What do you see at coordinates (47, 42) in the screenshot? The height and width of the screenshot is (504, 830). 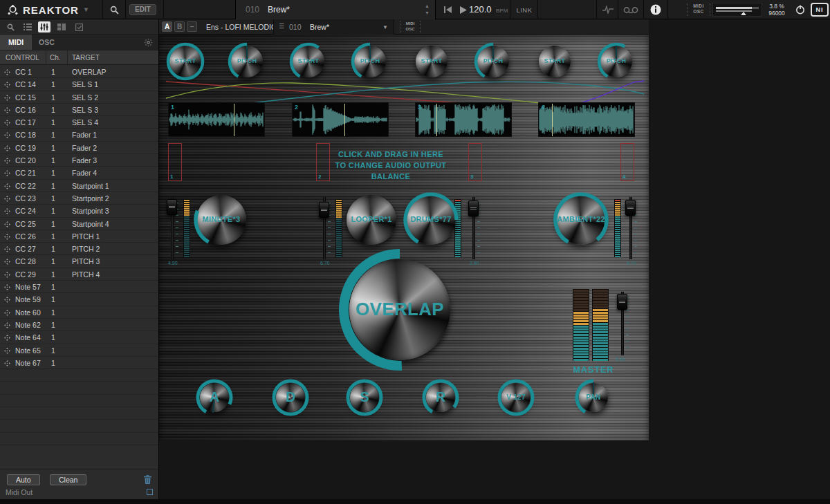 I see `tab-osc: OSC` at bounding box center [47, 42].